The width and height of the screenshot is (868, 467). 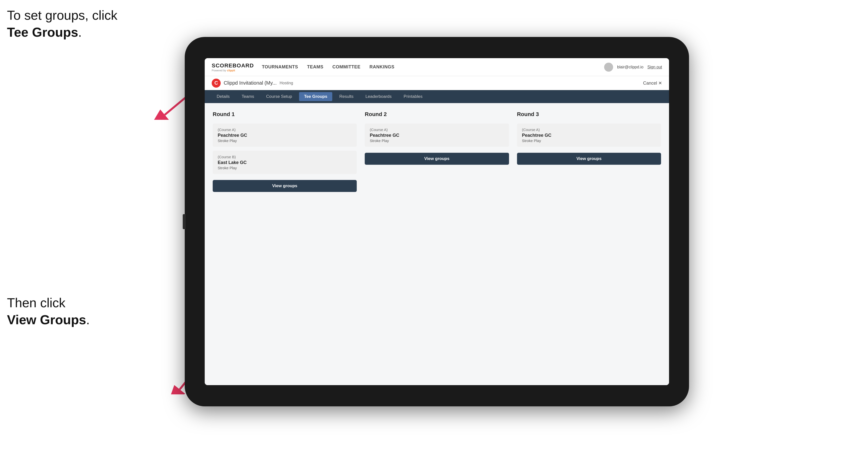 I want to click on tab-leaderboards: Leaderboards, so click(x=379, y=96).